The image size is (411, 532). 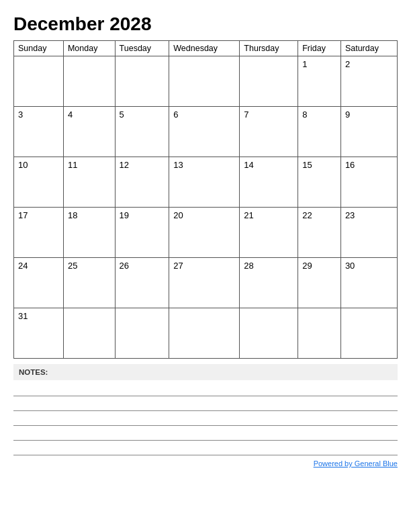 I want to click on week-row-3: 17181920212223, so click(x=205, y=232).